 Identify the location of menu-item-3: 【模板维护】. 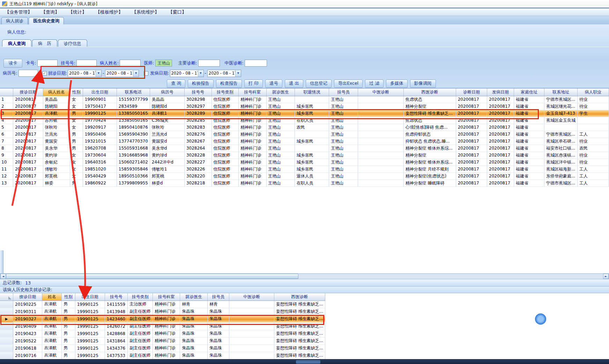
(109, 12).